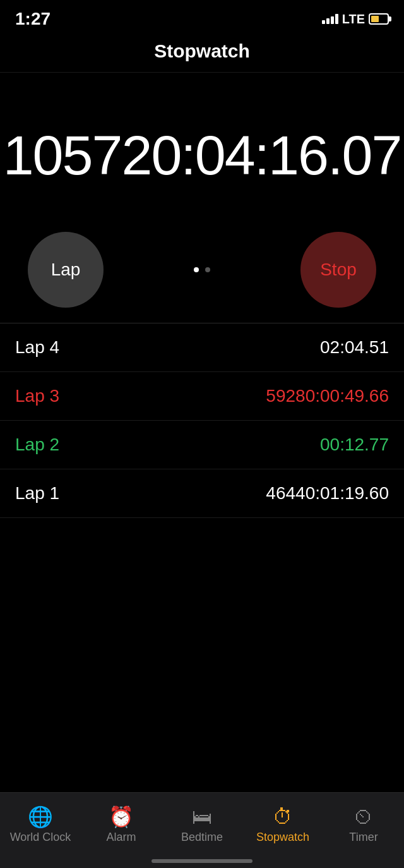 The image size is (404, 868). Describe the element at coordinates (40, 817) in the screenshot. I see `world-clock-icon: 🌐` at that location.